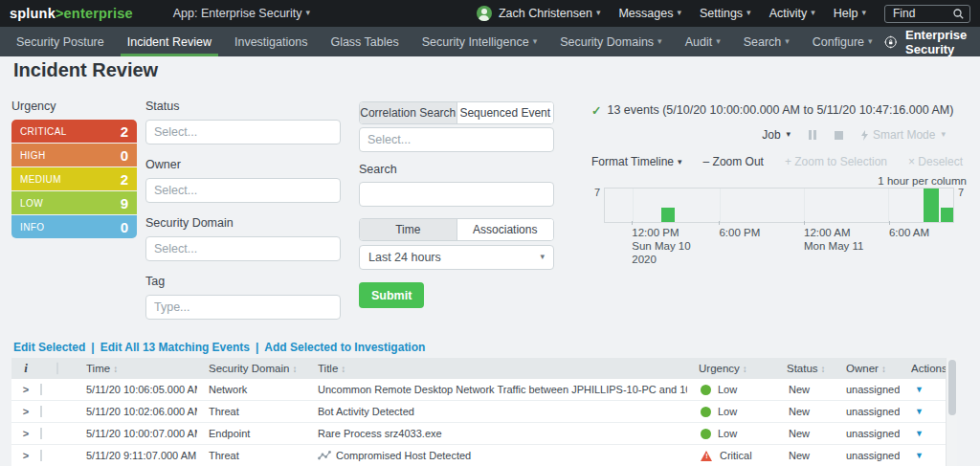 This screenshot has width=980, height=466. What do you see at coordinates (71, 13) in the screenshot?
I see `splunk-logo: splunk>enterprise` at bounding box center [71, 13].